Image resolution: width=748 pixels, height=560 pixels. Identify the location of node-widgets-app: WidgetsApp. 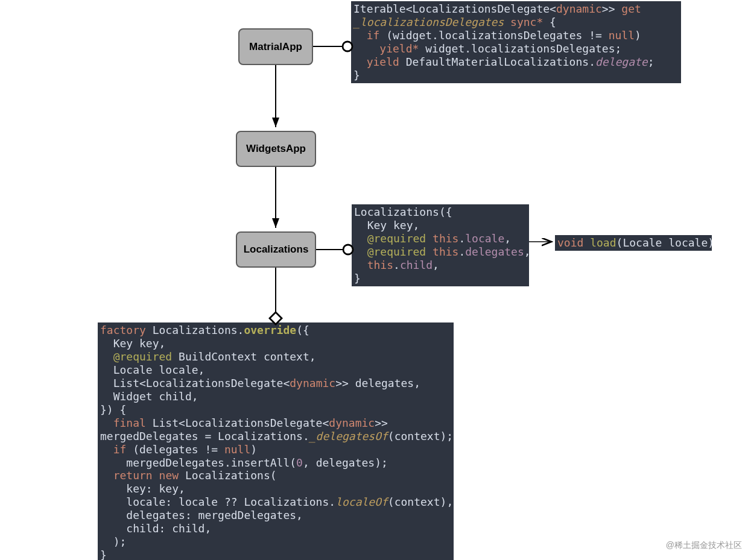
(276, 149).